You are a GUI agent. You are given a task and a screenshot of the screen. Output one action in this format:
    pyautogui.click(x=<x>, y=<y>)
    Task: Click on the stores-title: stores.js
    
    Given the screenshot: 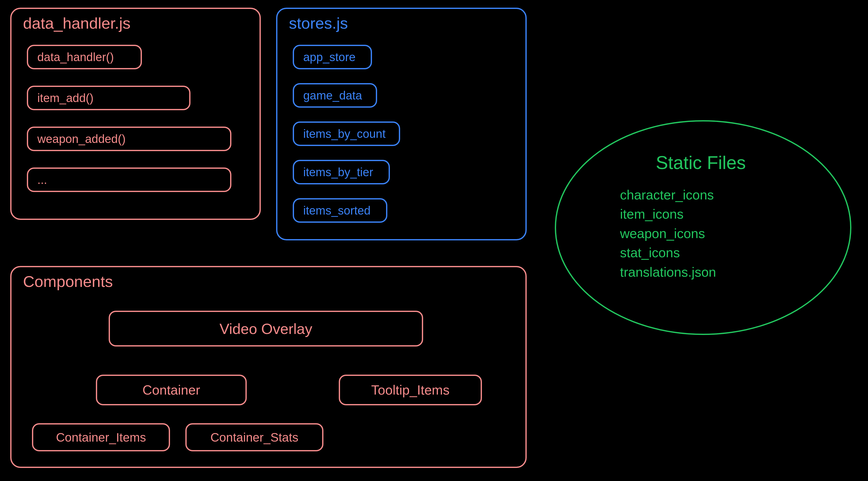 What is the action you would take?
    pyautogui.click(x=318, y=23)
    